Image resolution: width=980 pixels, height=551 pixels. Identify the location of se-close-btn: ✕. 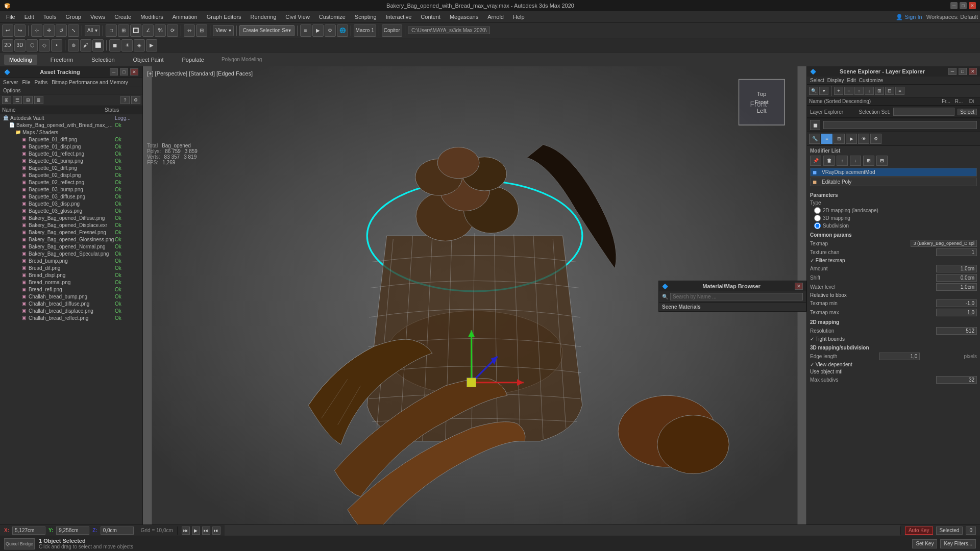
(973, 71).